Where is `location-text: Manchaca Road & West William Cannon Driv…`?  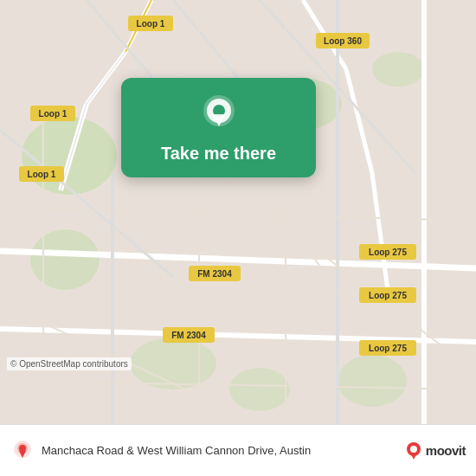
location-text: Manchaca Road & West William Cannon Driv… is located at coordinates (223, 450).